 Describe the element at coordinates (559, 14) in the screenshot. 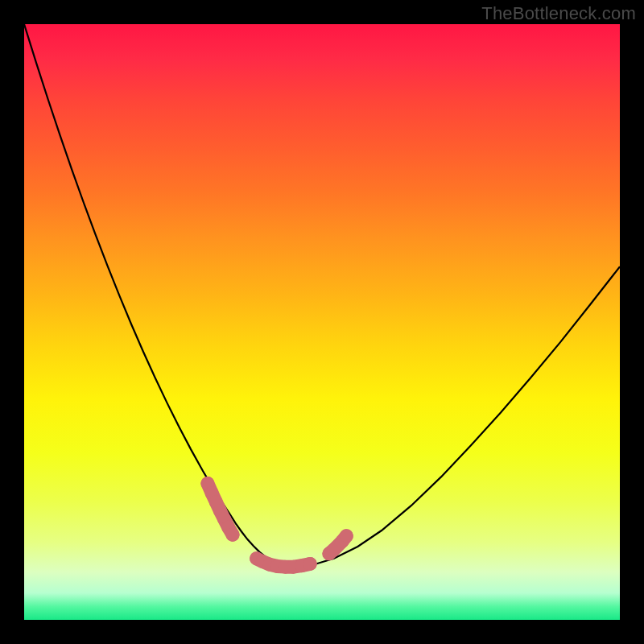

I see `watermark-text: TheBottleneck.com` at that location.